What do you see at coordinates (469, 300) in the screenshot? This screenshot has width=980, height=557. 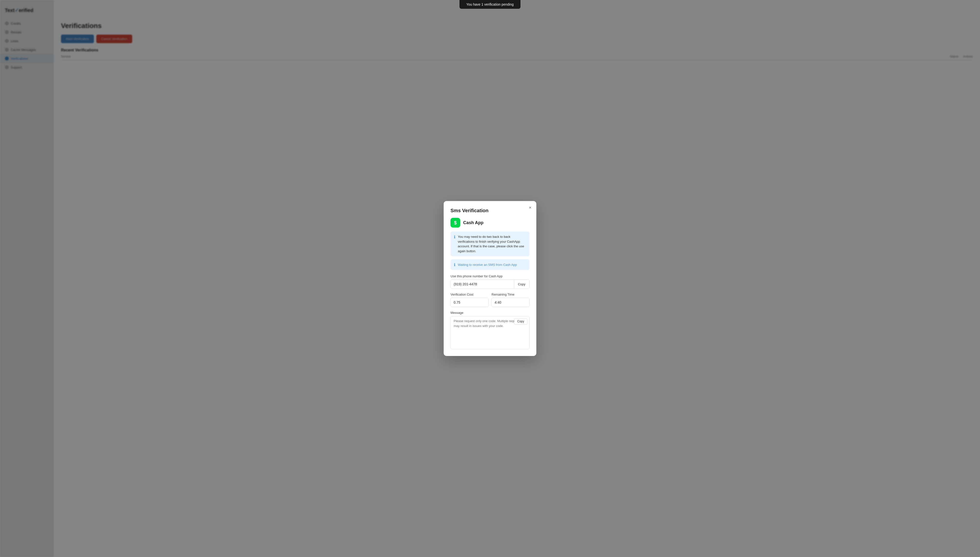 I see `verification-cost-col: Verification Cost` at bounding box center [469, 300].